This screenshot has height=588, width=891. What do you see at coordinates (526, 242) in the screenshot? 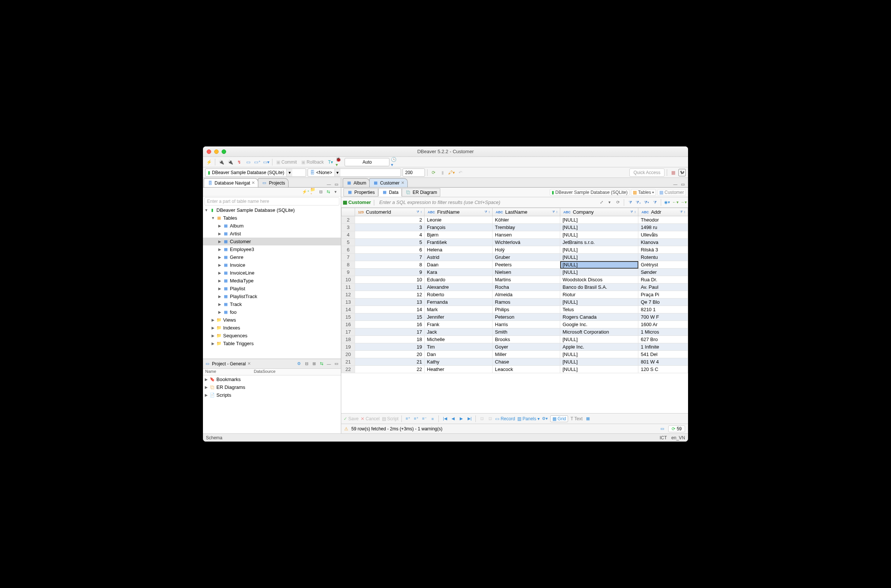
I see `cell: Wichterlová` at bounding box center [526, 242].